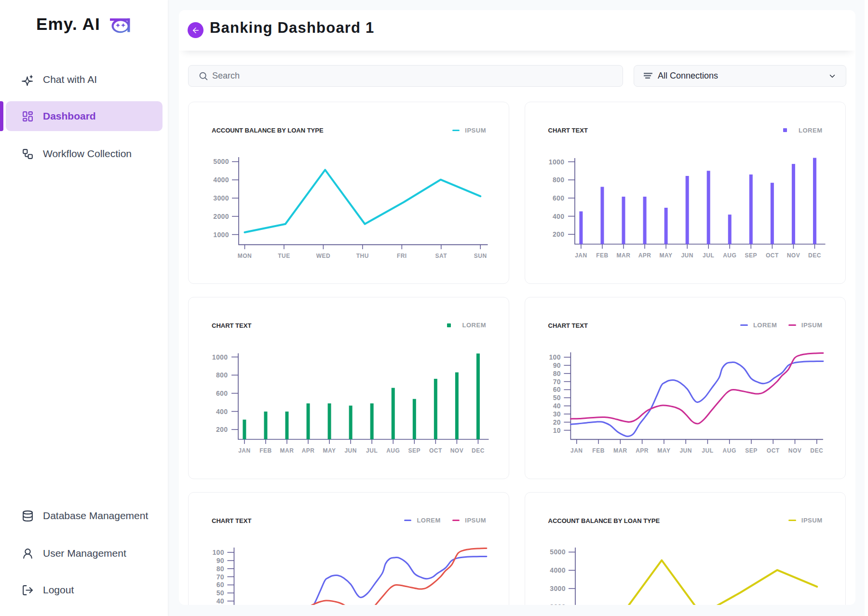 The height and width of the screenshot is (616, 868). What do you see at coordinates (556, 422) in the screenshot?
I see `svg-text: 20` at bounding box center [556, 422].